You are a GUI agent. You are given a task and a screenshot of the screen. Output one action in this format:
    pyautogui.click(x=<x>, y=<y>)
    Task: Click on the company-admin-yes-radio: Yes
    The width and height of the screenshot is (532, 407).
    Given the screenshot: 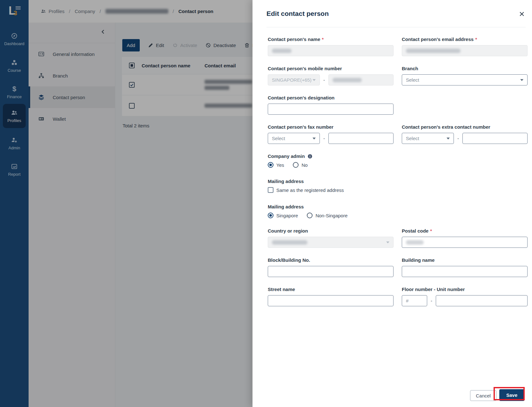 What is the action you would take?
    pyautogui.click(x=276, y=165)
    